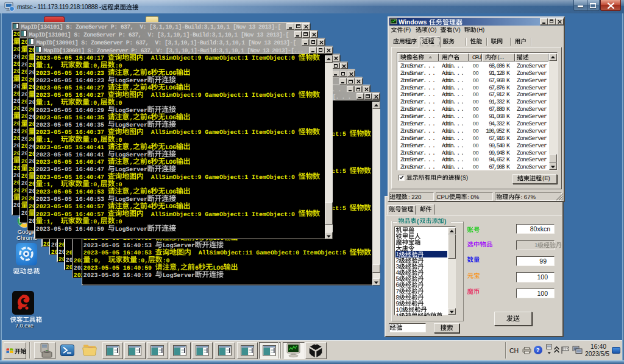 The image size is (624, 364). Describe the element at coordinates (500, 124) in the screenshot. I see `svg-text: 94,332 K` at that location.